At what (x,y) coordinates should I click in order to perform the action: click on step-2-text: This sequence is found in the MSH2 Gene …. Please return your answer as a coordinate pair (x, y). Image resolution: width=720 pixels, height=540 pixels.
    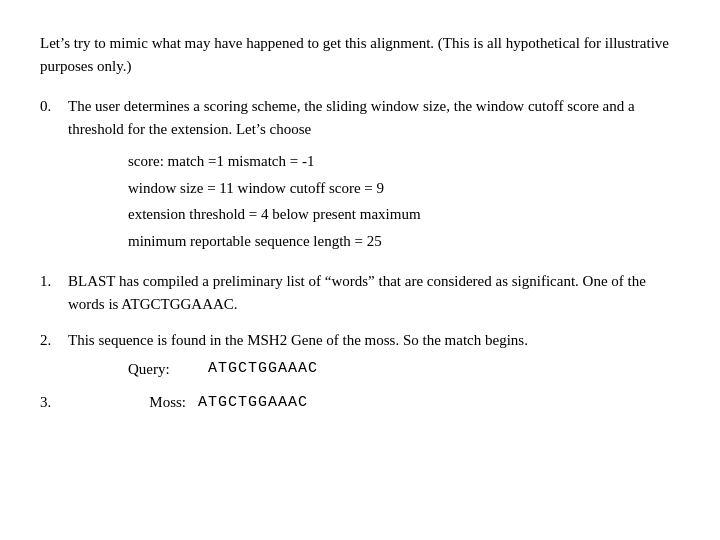
    Looking at the image, I should click on (298, 340).